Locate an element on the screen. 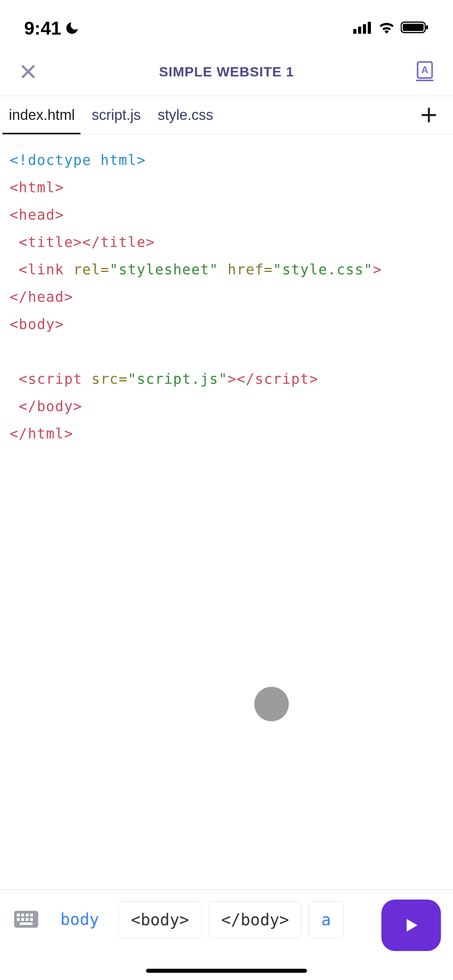  battery-icon is located at coordinates (415, 28).